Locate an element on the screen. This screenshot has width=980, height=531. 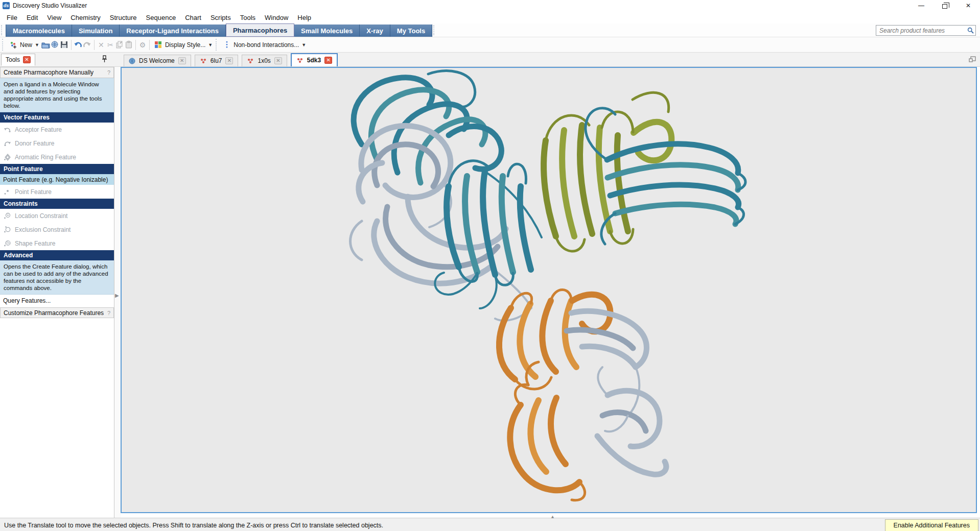
section-advanced: Advanced is located at coordinates (57, 255).